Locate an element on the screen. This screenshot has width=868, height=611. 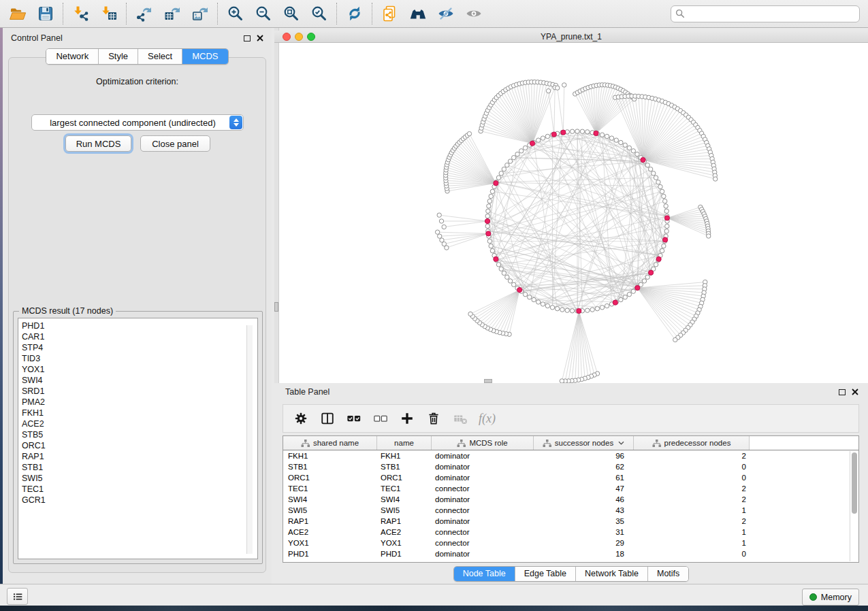
share-document-button is located at coordinates (389, 14).